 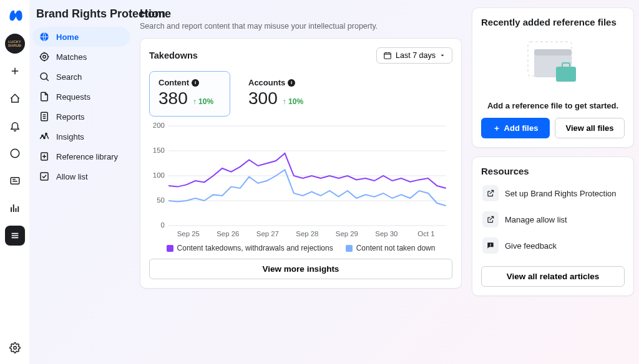 What do you see at coordinates (15, 44) in the screenshot?
I see `brand-avatar: LUCKYSHRUB` at bounding box center [15, 44].